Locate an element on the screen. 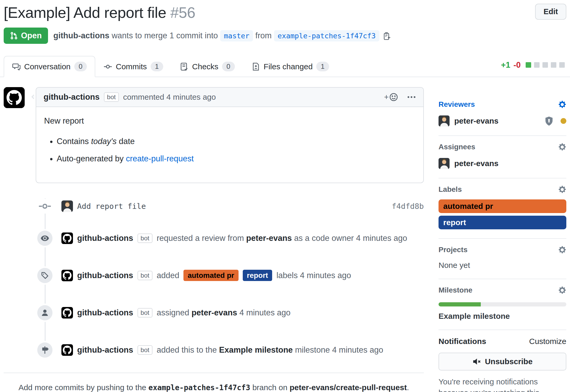  projects-heading: Projects is located at coordinates (453, 250).